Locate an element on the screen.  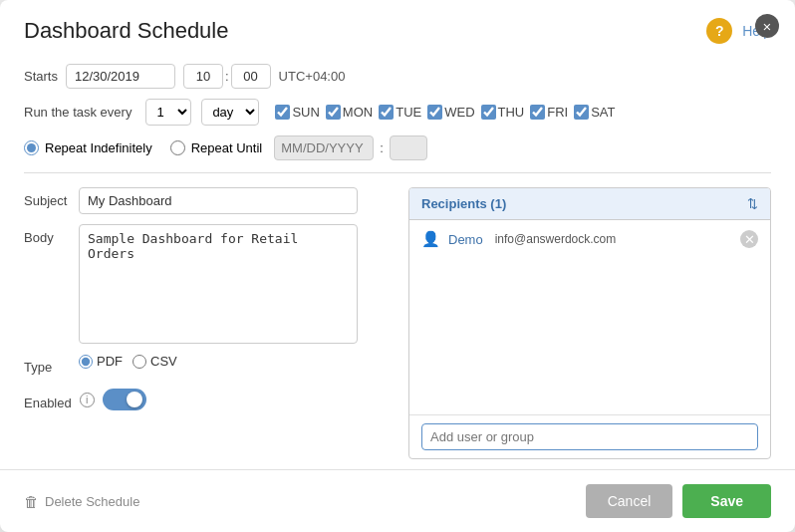
repeat-until-group: Repeat Until : is located at coordinates (299, 147).